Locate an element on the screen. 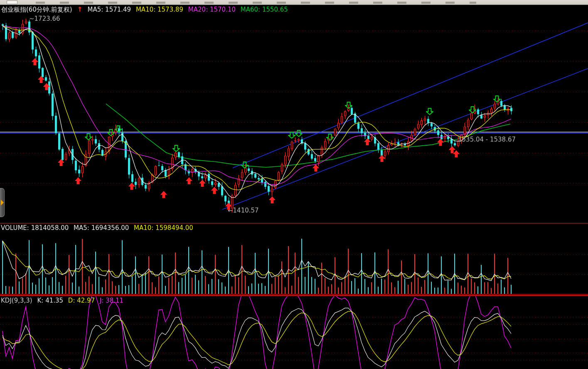  kdj-pane-header: KDJ(9,3,3) K: 41.35 D: 42.97 J: 38.11 is located at coordinates (64, 301).